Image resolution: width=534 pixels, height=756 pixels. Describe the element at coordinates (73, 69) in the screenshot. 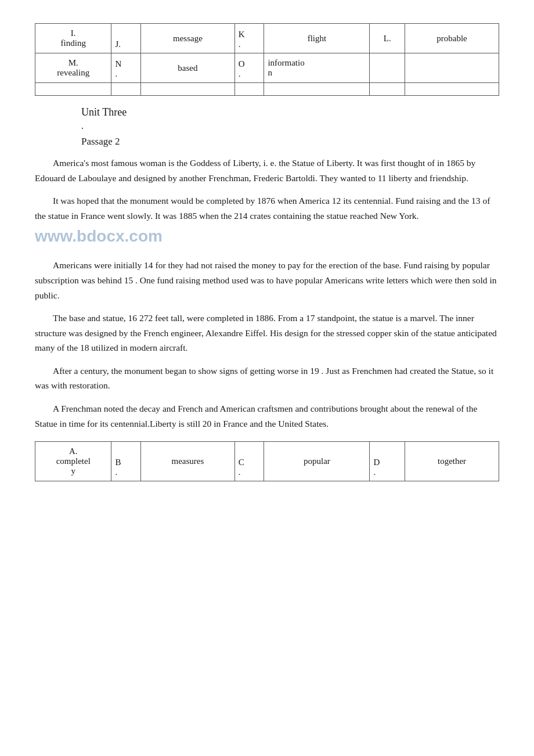

I see `cell-m-revealing: M. revealing` at that location.